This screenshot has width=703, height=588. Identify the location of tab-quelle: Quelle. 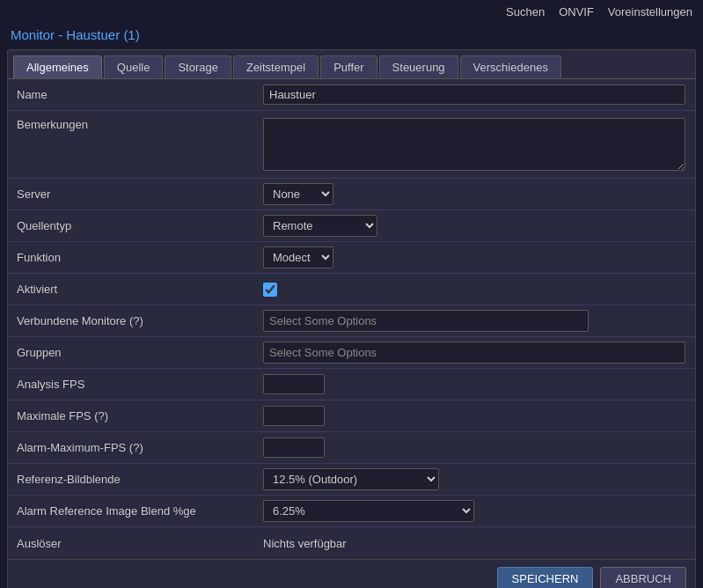
(134, 67).